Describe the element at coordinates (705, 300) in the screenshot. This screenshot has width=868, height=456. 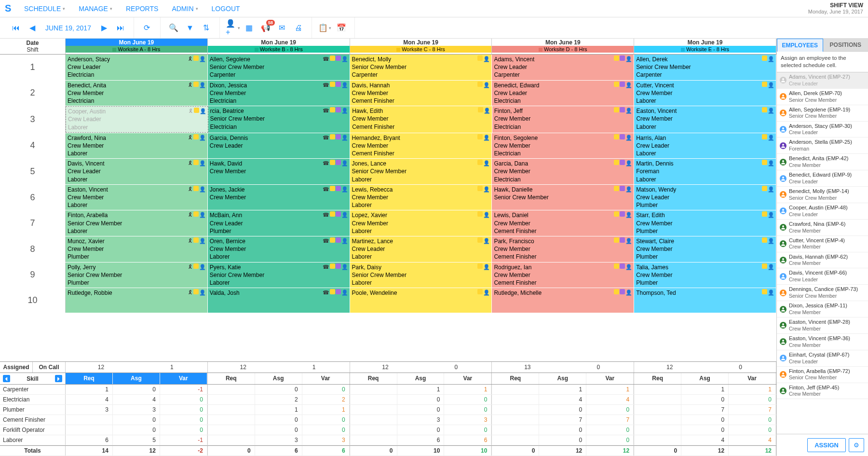
I see `schedule-cell: 👤Thompson, Ted` at that location.